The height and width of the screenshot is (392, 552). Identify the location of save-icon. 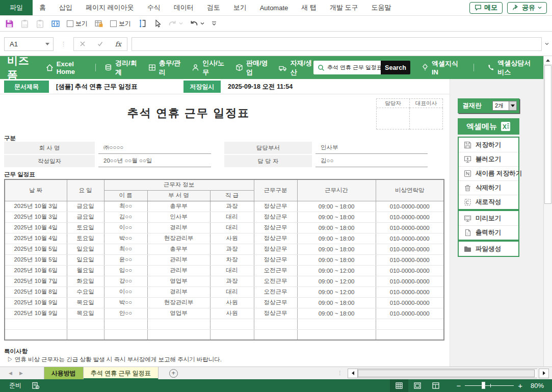
(9, 23).